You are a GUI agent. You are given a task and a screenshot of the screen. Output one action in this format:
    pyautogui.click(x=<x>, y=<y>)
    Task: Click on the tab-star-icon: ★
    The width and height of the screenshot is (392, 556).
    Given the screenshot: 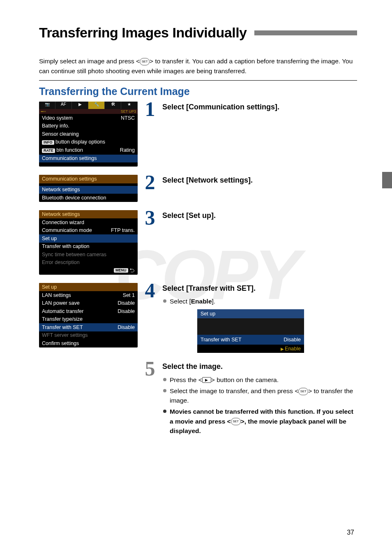 What is the action you would take?
    pyautogui.click(x=129, y=105)
    